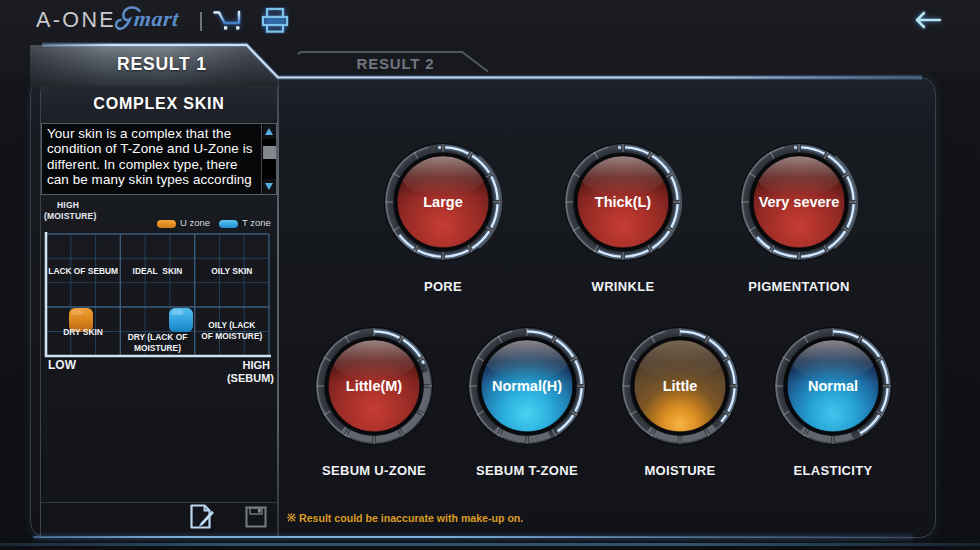 Image resolution: width=980 pixels, height=550 pixels. What do you see at coordinates (624, 202) in the screenshot?
I see `svg-text: Thick(L)` at bounding box center [624, 202].